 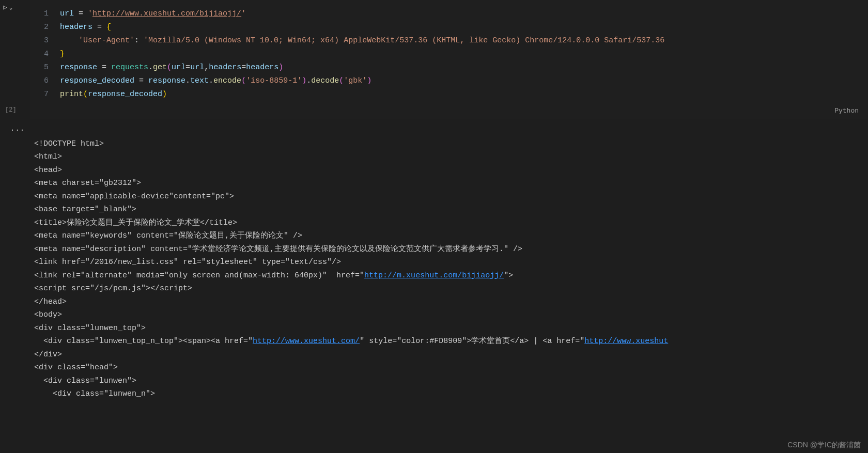 What do you see at coordinates (76, 368) in the screenshot?
I see `output-line: <div class="head">` at bounding box center [76, 368].